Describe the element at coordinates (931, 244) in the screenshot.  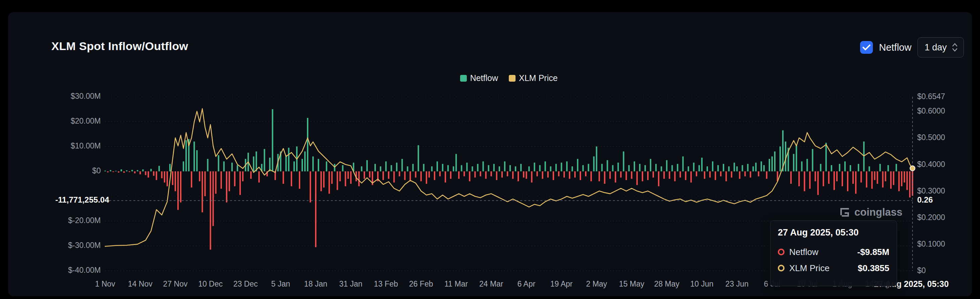
I see `y-axis-label-right: $0.1000` at that location.